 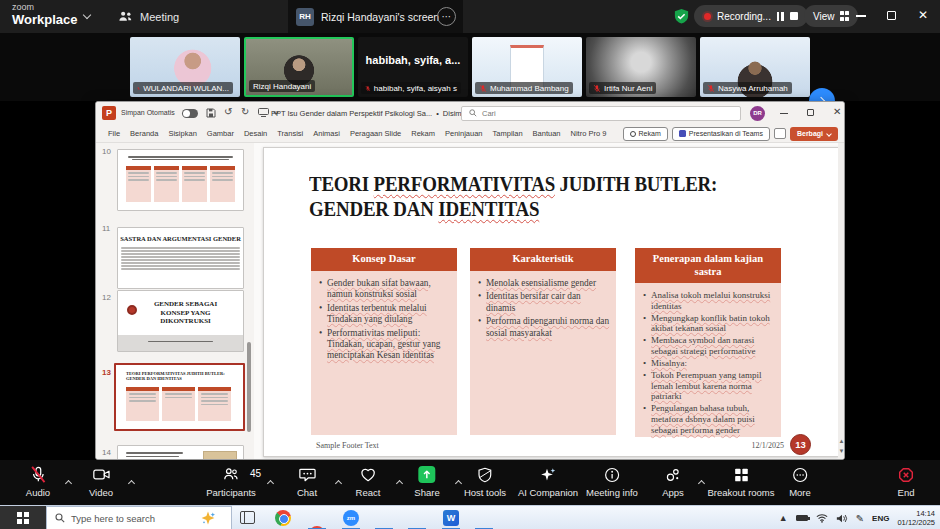 I want to click on ppt-close-button: ✕, so click(x=837, y=112).